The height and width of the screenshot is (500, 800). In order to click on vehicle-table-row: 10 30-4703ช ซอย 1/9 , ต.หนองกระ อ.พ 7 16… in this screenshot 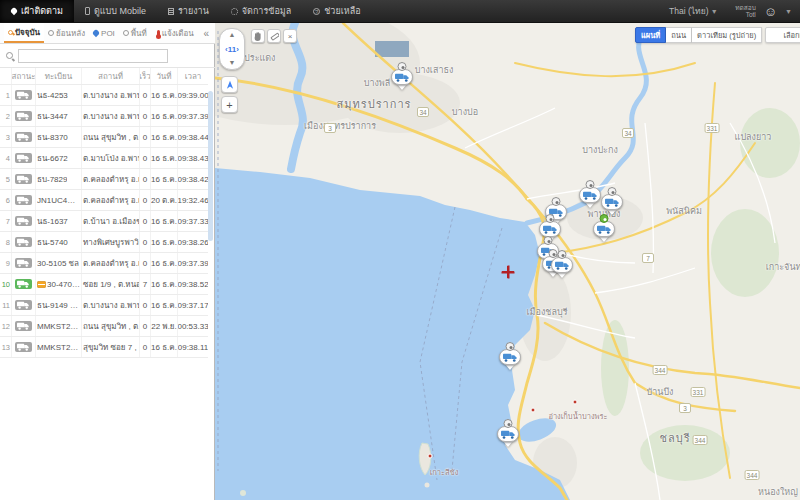, I will do `click(104, 284)`.